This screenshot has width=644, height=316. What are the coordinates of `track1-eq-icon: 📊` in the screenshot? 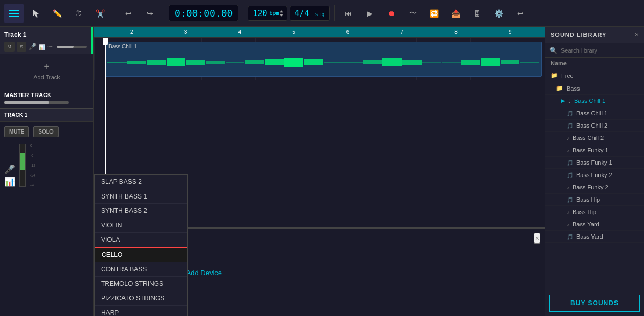 It's located at (42, 47).